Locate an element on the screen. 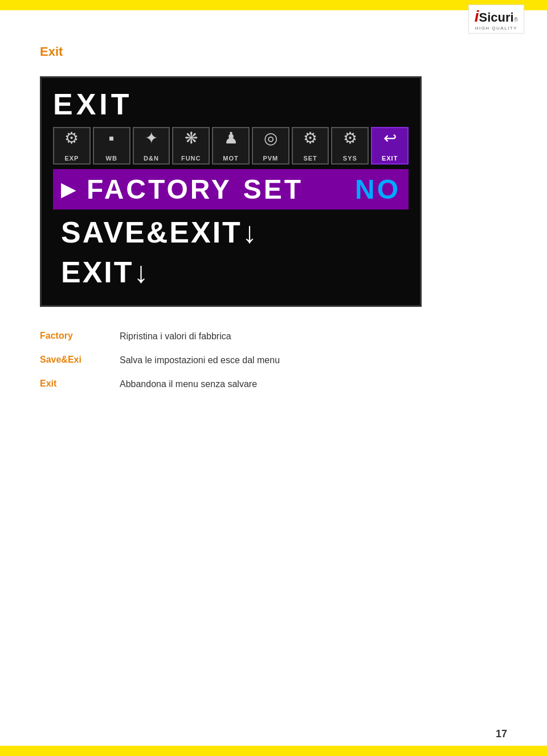 The image size is (547, 756). saveexi-term: Save&Exi is located at coordinates (80, 359).